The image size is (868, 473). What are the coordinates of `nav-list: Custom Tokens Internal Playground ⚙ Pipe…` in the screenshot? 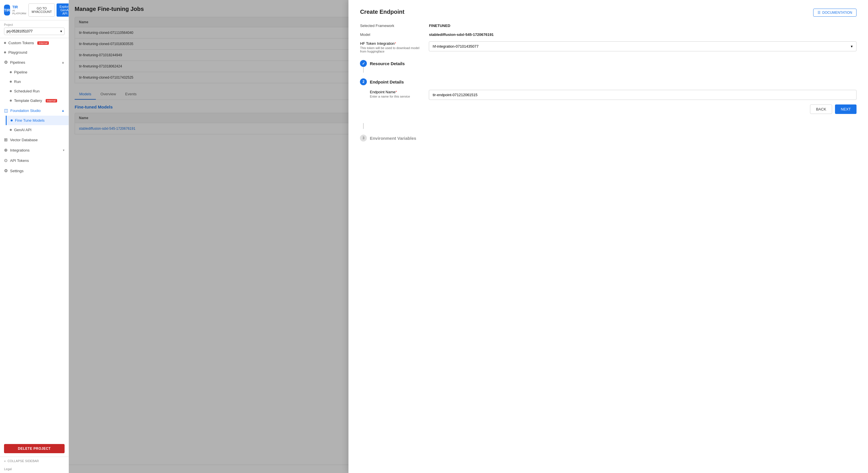 It's located at (34, 107).